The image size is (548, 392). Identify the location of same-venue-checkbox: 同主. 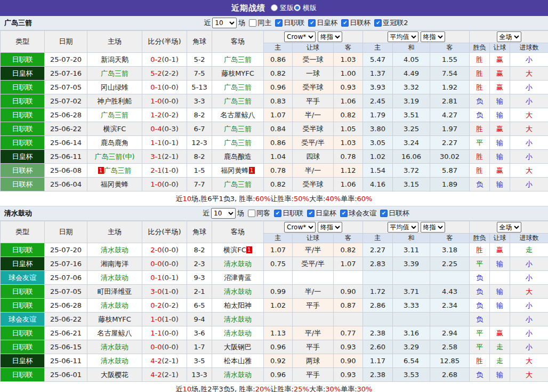
(260, 23).